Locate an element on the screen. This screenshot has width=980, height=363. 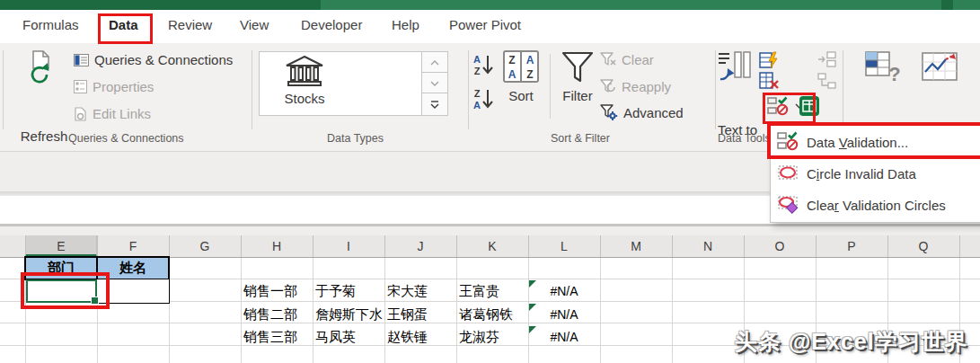
column-header: Q is located at coordinates (923, 246).